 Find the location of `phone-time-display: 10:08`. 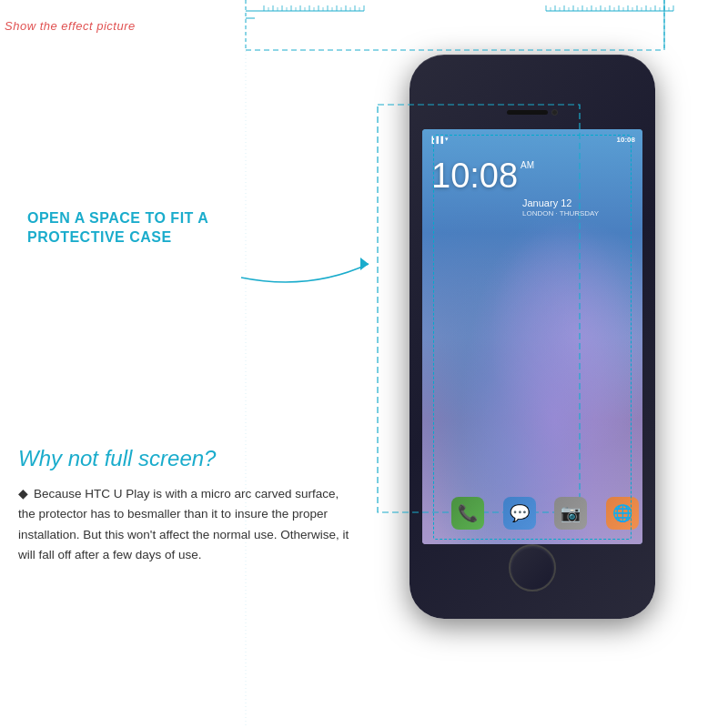

phone-time-display: 10:08 is located at coordinates (475, 177).